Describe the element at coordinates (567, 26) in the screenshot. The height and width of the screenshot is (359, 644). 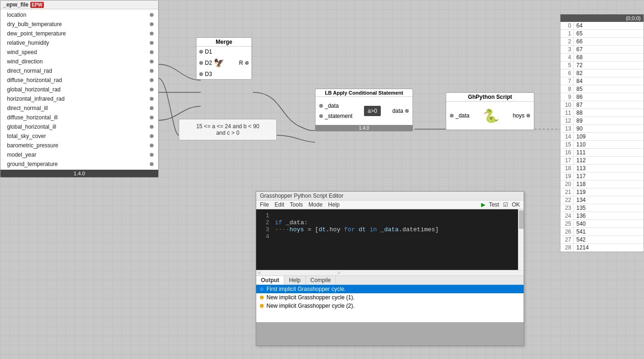
I see `row-index: 0` at that location.